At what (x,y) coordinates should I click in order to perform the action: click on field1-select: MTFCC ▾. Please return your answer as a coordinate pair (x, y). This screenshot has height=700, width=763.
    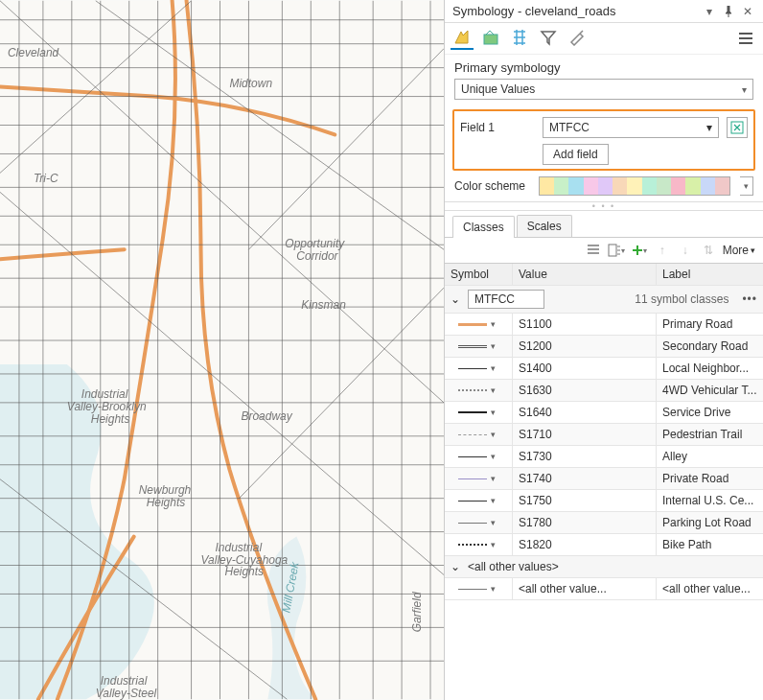
    Looking at the image, I should click on (631, 128).